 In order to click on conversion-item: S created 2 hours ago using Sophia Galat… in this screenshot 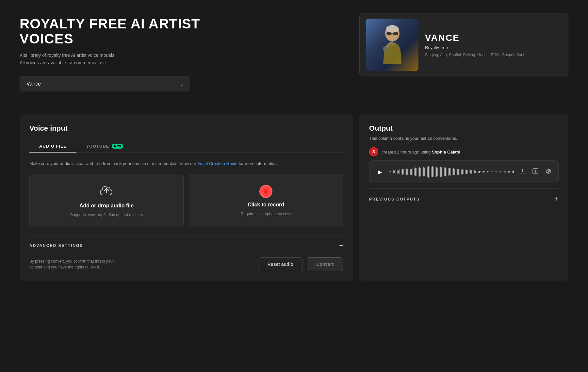, I will do `click(464, 165)`.